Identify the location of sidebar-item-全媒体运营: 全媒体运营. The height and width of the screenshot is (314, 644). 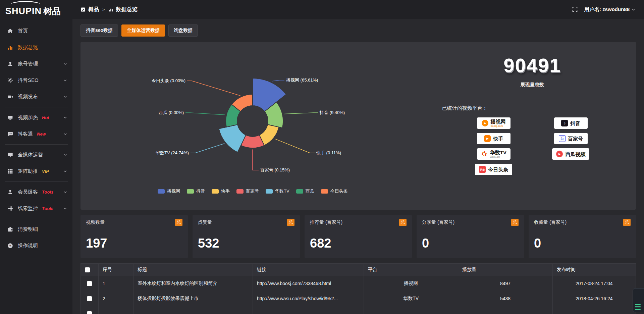
(36, 155).